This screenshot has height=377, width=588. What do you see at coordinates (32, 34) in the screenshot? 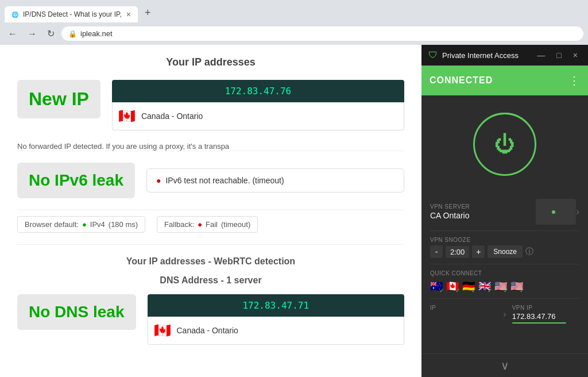
I see `forward-button: →` at bounding box center [32, 34].